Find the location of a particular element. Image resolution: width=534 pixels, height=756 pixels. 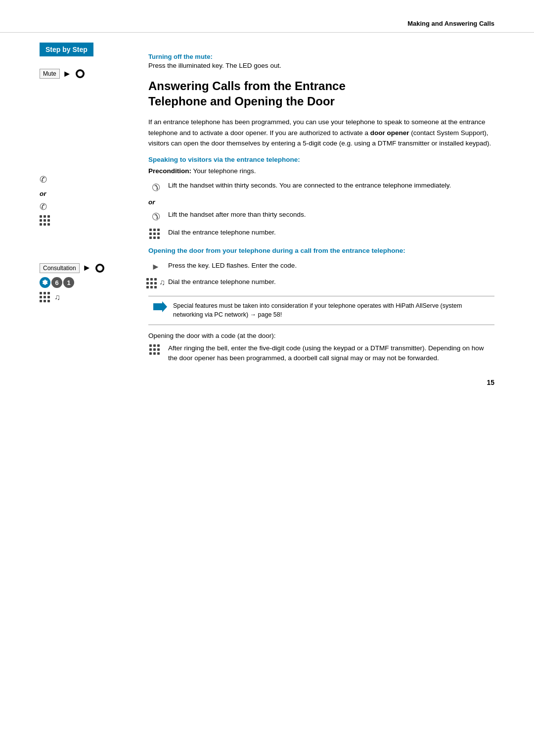

opening-door-step: After ringing the bell, enter the five-d… is located at coordinates (321, 353).